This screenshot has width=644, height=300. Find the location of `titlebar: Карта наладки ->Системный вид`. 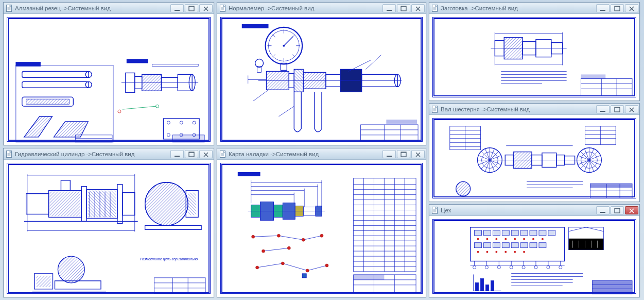

titlebar: Карта наладки ->Системный вид is located at coordinates (321, 154).